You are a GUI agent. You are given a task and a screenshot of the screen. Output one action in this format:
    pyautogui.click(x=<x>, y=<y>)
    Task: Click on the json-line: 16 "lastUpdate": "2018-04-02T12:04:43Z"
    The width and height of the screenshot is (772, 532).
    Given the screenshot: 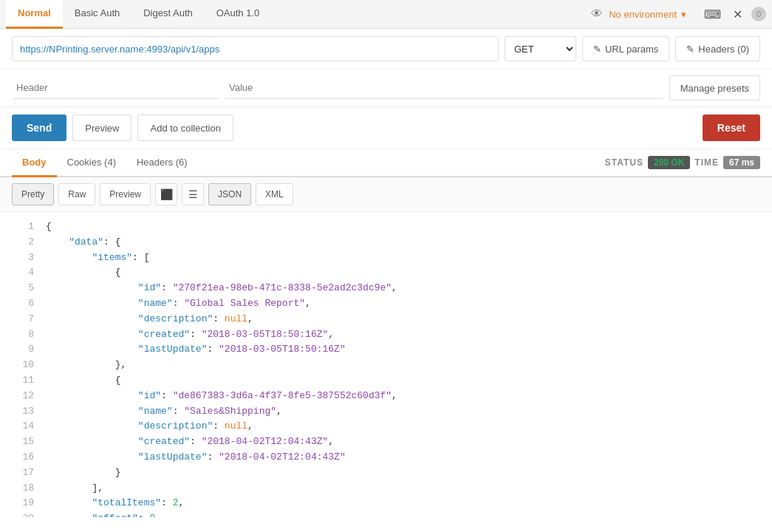 What is the action you would take?
    pyautogui.click(x=386, y=458)
    